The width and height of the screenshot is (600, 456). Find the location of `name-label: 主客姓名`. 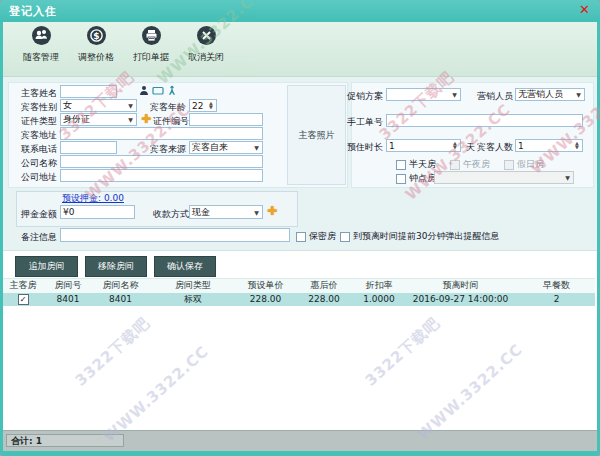

name-label: 主客姓名 is located at coordinates (34, 94).